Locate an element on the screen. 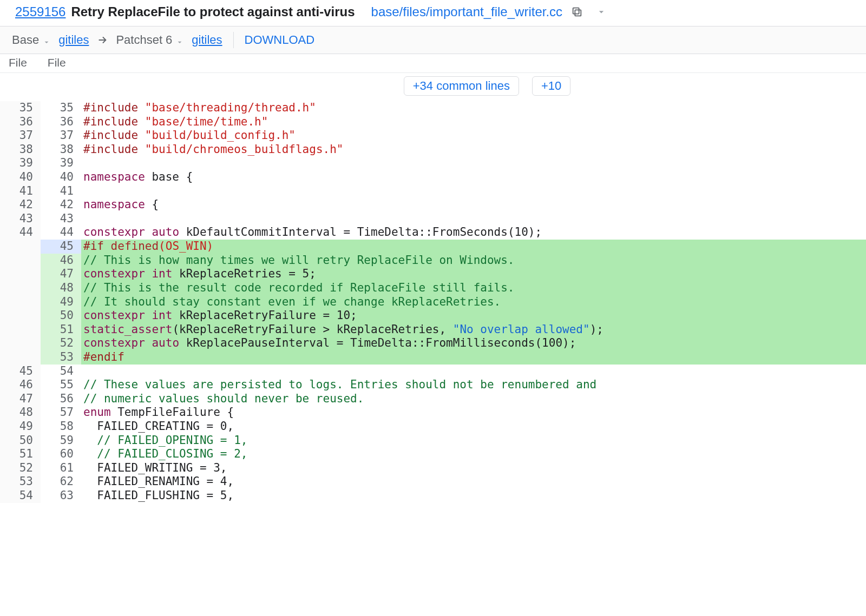 This screenshot has width=866, height=616. line-number-right: 61 is located at coordinates (61, 468).